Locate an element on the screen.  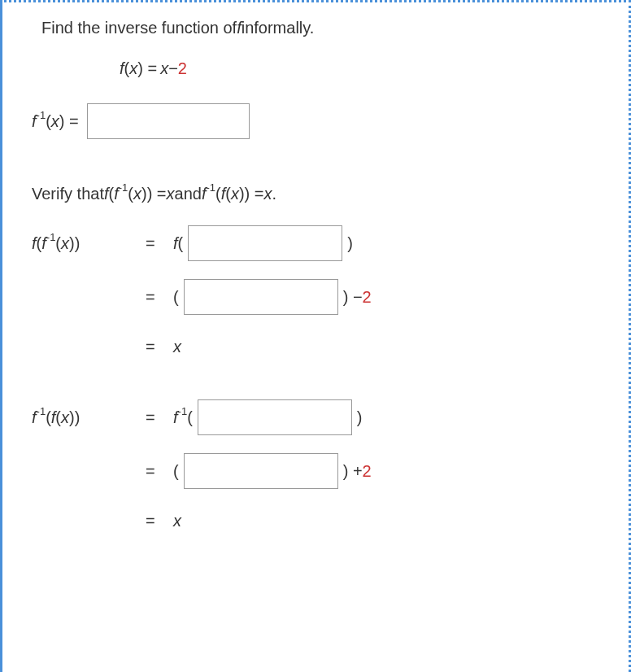
p2-step1-eq: = is located at coordinates (159, 418).